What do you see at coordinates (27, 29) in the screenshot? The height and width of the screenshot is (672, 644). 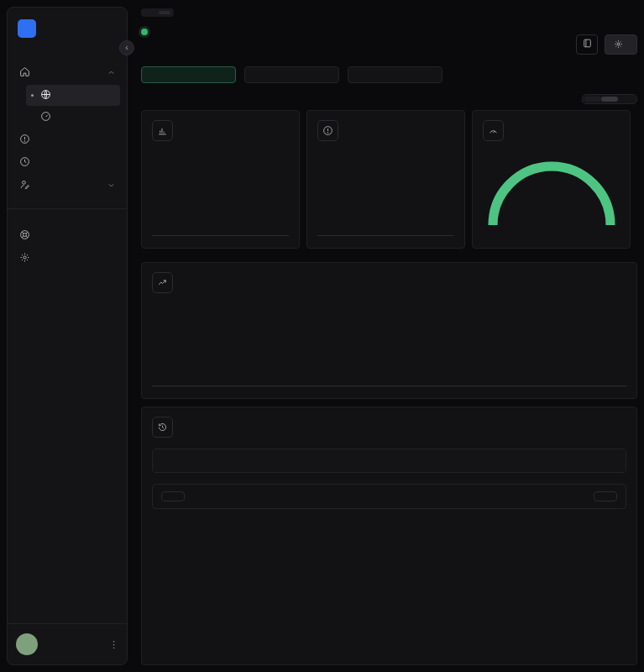 I see `logo-icon` at bounding box center [27, 29].